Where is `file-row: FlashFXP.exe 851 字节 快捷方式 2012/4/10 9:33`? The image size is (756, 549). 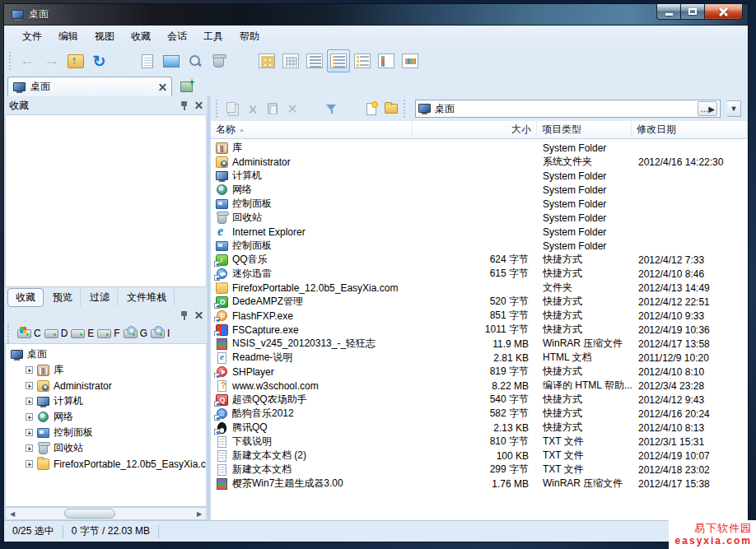
file-row: FlashFXP.exe 851 字节 快捷方式 2012/4/10 9:33 is located at coordinates (479, 316).